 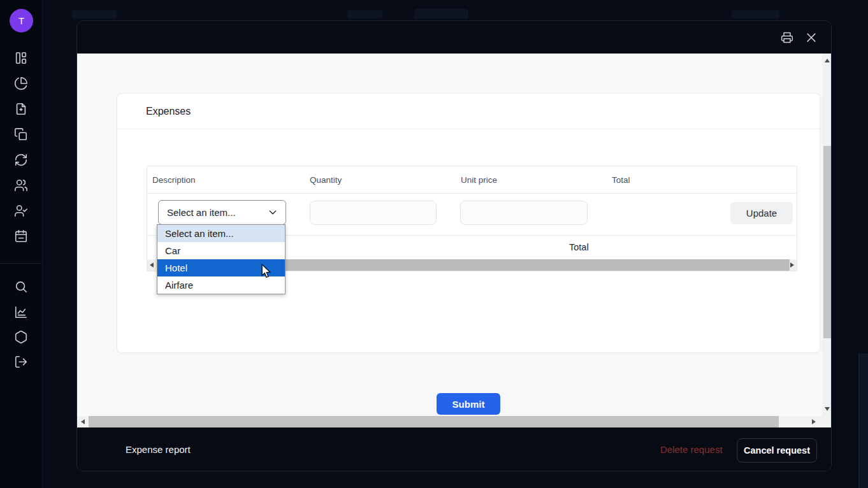 I want to click on unit-price-input, so click(x=524, y=213).